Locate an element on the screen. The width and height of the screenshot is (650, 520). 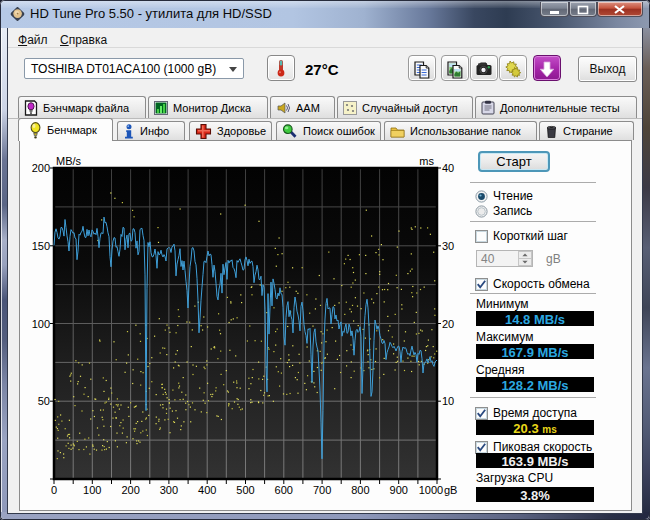
svg-text: 300 is located at coordinates (169, 490).